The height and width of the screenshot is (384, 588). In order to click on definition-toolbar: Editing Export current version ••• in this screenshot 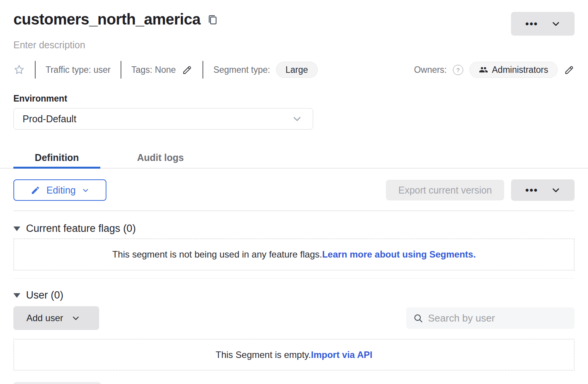, I will do `click(294, 190)`.